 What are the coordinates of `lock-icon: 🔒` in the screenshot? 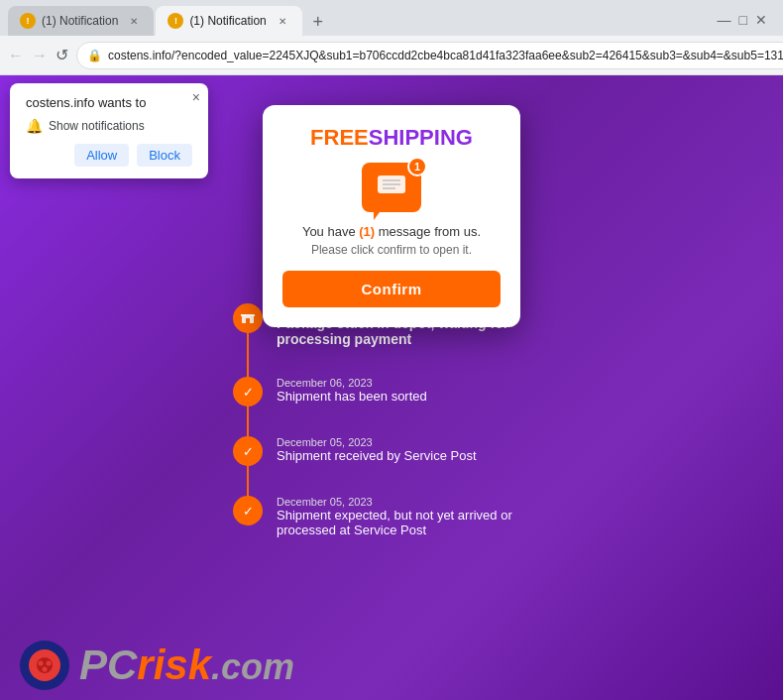 It's located at (95, 56).